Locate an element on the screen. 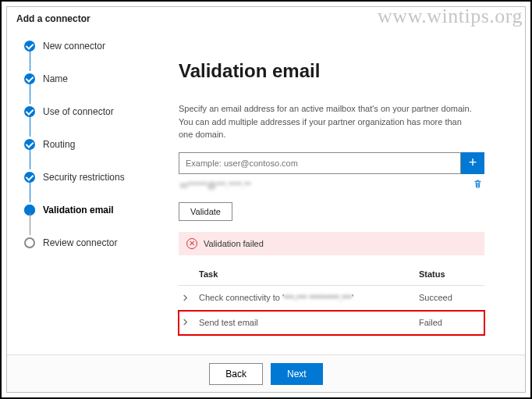 This screenshot has width=532, height=399. page-heading: Validation email is located at coordinates (344, 71).